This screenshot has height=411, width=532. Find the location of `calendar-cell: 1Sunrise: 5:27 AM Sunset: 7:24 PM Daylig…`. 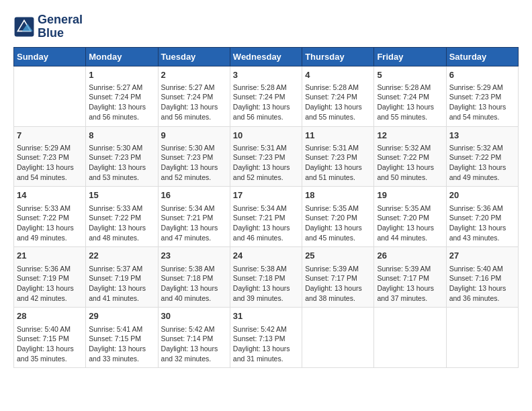

calendar-cell: 1Sunrise: 5:27 AM Sunset: 7:24 PM Daylig… is located at coordinates (122, 96).